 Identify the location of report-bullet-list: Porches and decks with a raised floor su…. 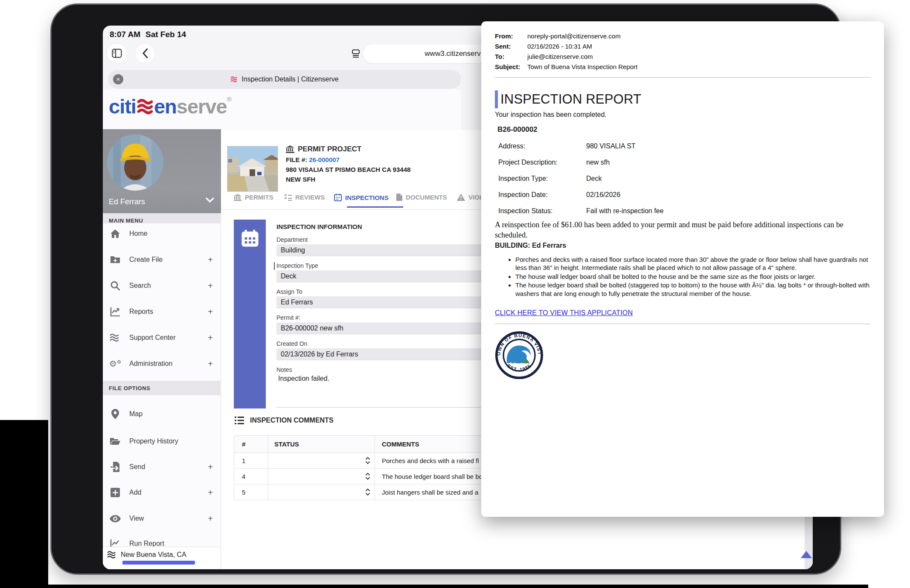
(685, 277).